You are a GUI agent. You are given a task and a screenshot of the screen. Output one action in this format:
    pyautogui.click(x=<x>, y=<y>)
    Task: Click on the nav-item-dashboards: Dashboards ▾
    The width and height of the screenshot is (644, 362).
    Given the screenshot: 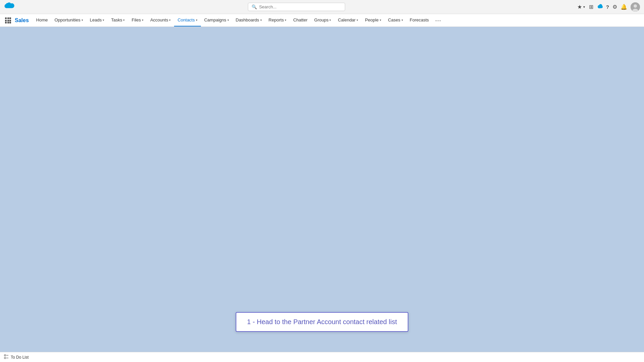 What is the action you would take?
    pyautogui.click(x=249, y=20)
    